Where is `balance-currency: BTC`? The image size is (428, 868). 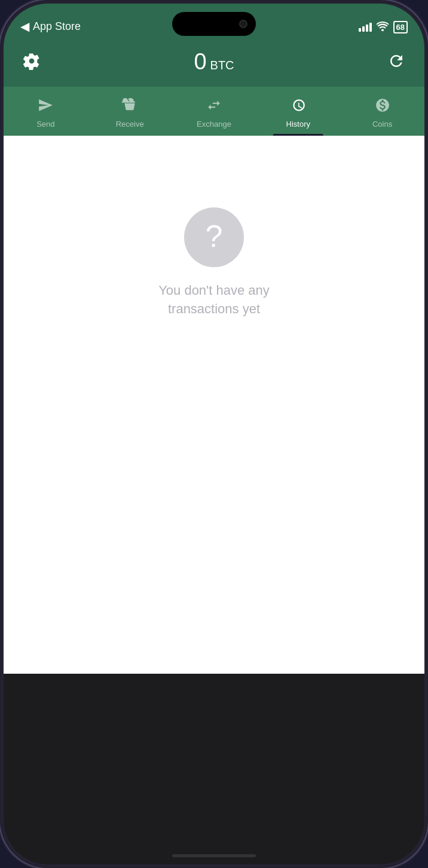 balance-currency: BTC is located at coordinates (222, 66).